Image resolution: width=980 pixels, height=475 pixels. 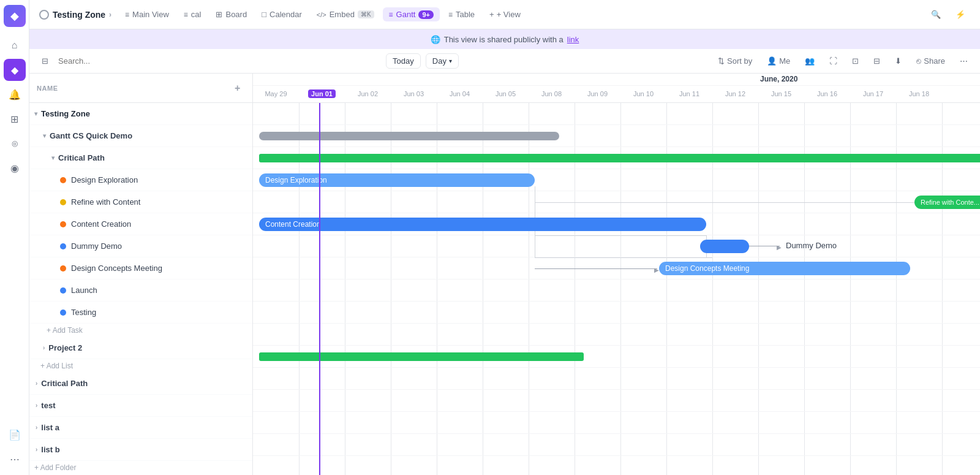 I want to click on day-button: Day ▾, so click(x=442, y=61).